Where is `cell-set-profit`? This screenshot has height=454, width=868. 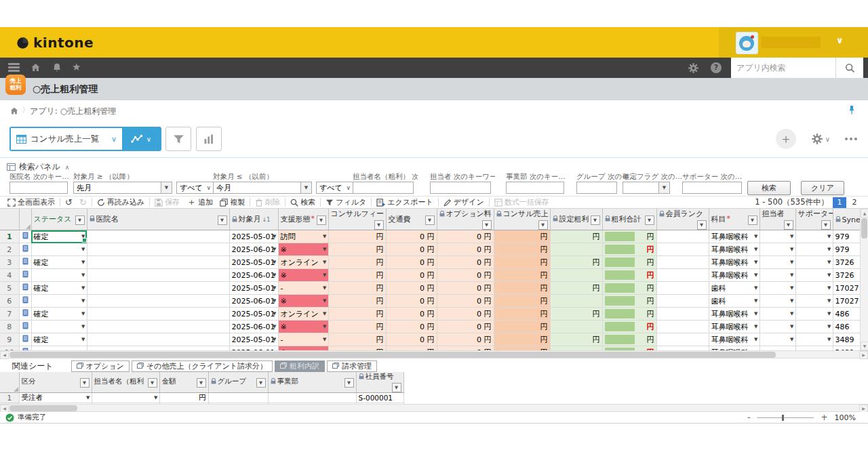 cell-set-profit is located at coordinates (576, 301).